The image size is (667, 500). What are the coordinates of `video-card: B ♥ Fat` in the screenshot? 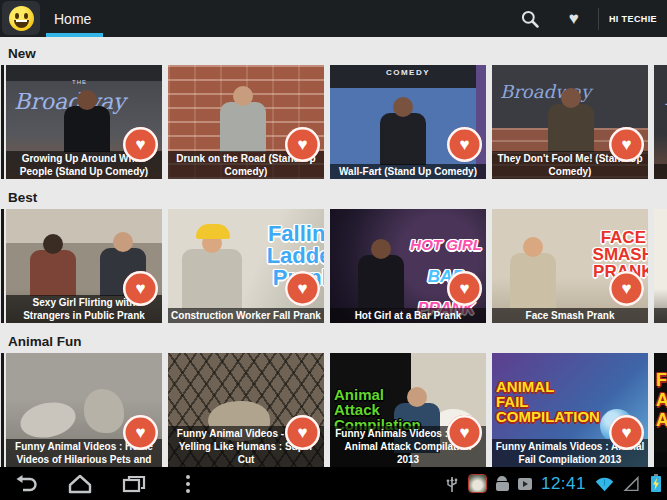 It's located at (660, 122).